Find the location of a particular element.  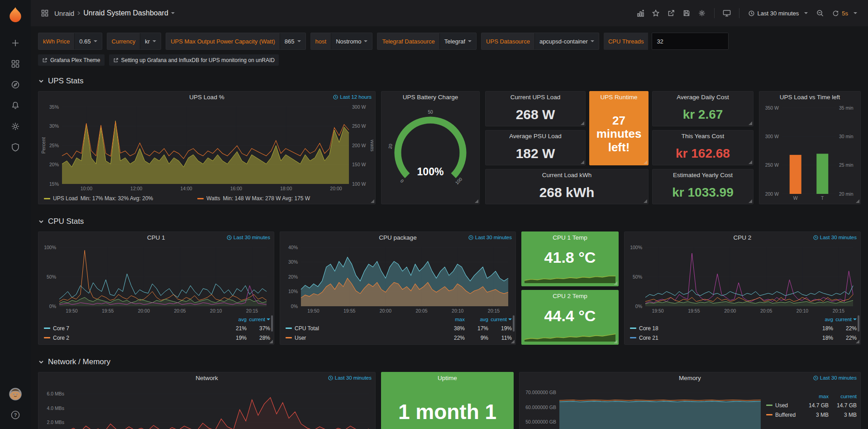

panel-title: Current Load kWh is located at coordinates (567, 175).